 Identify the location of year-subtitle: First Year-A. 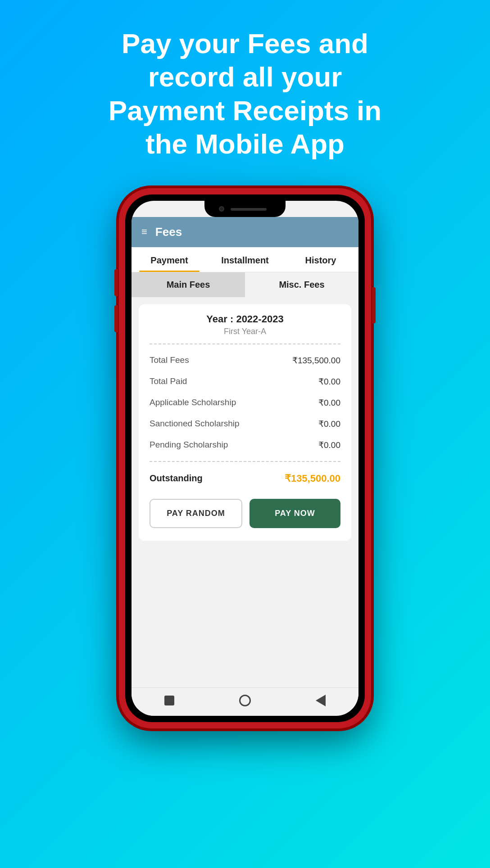
(245, 331).